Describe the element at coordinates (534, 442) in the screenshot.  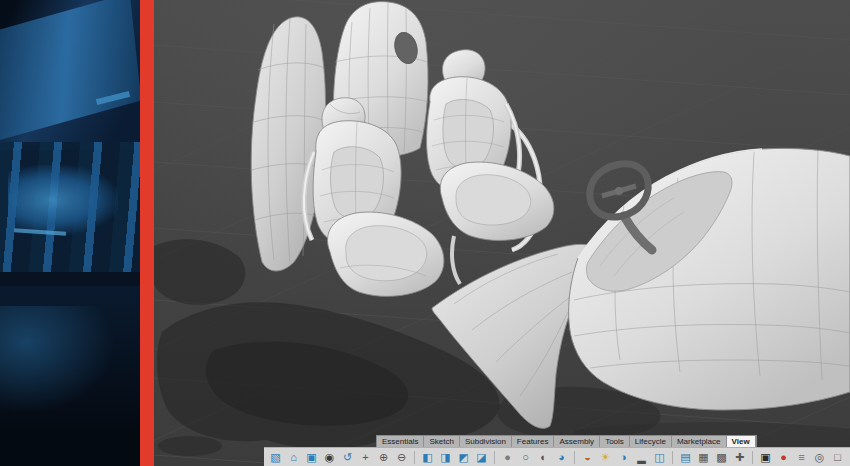
I see `tab-features: Features` at that location.